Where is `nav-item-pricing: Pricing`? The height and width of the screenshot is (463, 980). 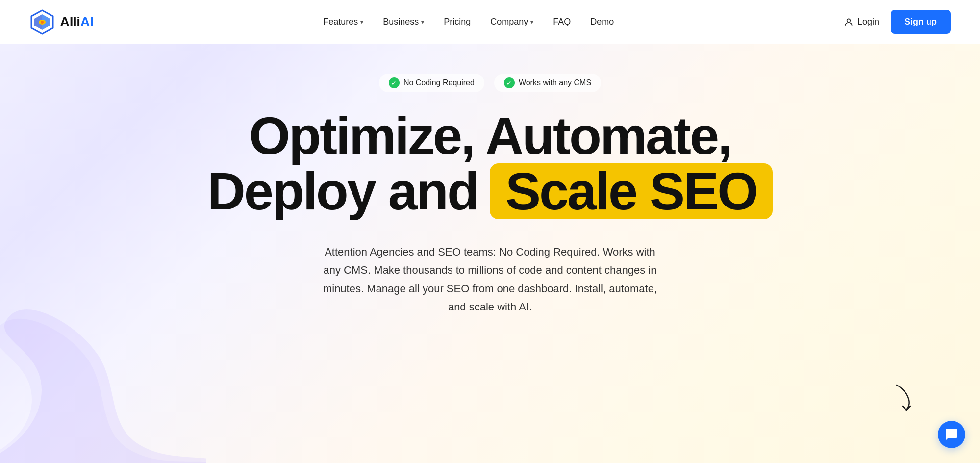
nav-item-pricing: Pricing is located at coordinates (457, 22).